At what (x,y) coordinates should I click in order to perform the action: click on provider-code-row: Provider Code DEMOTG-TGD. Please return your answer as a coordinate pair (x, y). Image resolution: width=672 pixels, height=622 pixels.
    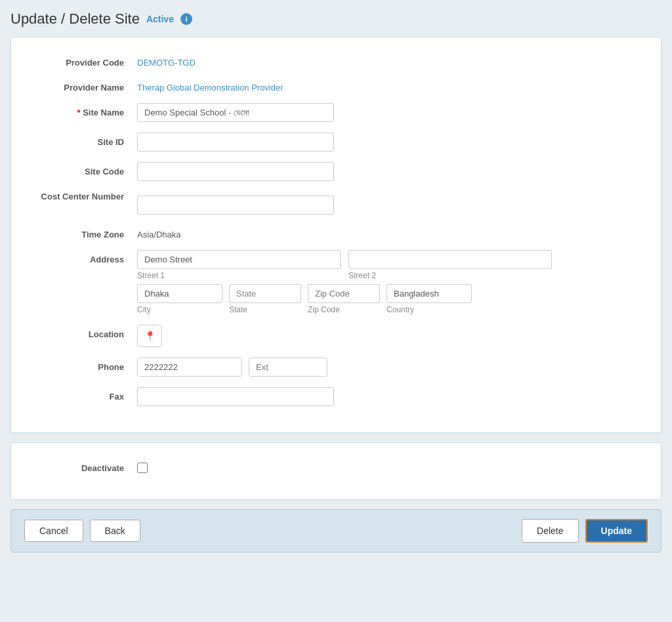
    Looking at the image, I should click on (336, 60).